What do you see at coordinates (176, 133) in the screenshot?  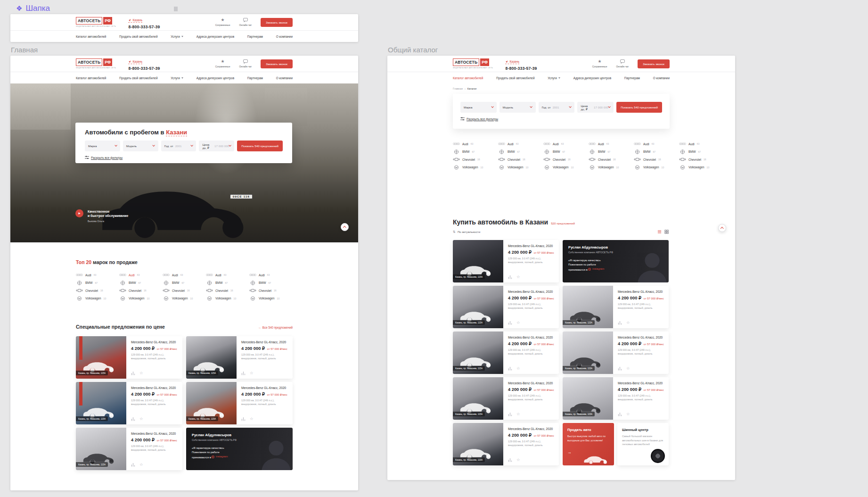 I see `hero-city-link: Казани` at bounding box center [176, 133].